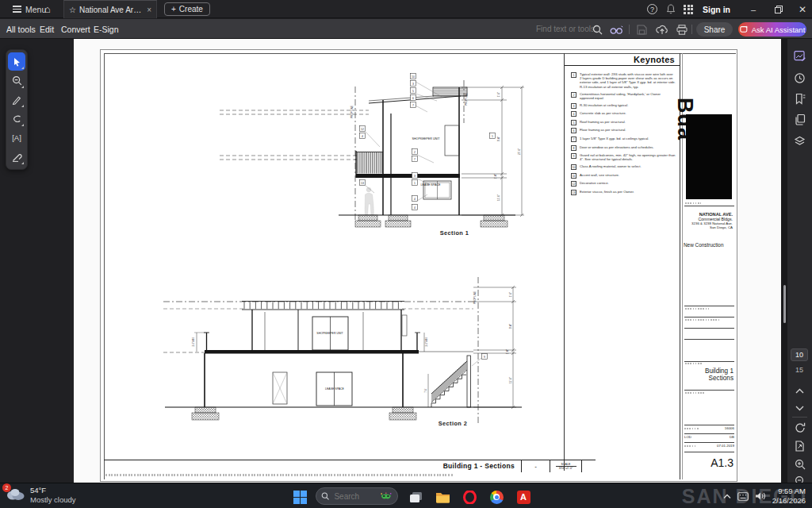 The image size is (812, 508). I want to click on refresh-icon, so click(800, 428).